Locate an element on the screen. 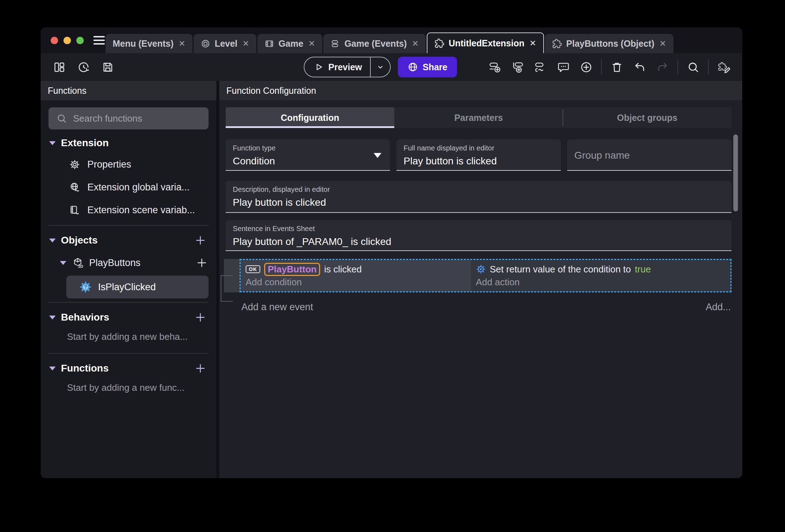 Image resolution: width=785 pixels, height=532 pixels. search-functions-box is located at coordinates (128, 118).